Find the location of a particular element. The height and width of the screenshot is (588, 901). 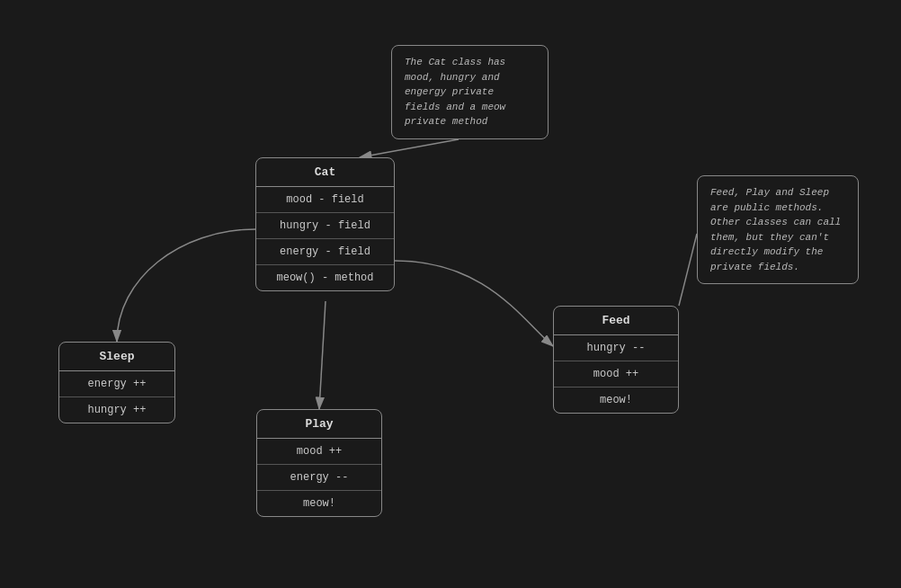

cat-tooltip-text: The Cat class has mood, hungry and enger… is located at coordinates (455, 92).